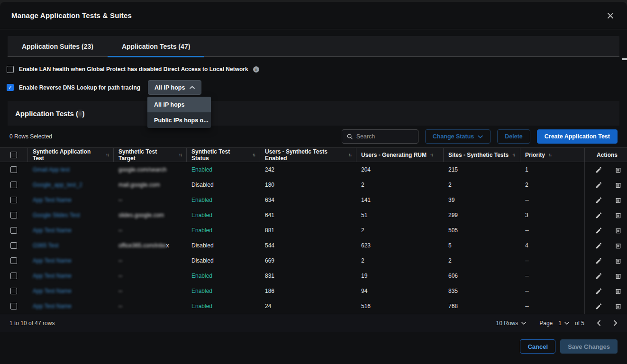 The width and height of the screenshot is (627, 364). Describe the element at coordinates (256, 69) in the screenshot. I see `info-icon: i` at that location.